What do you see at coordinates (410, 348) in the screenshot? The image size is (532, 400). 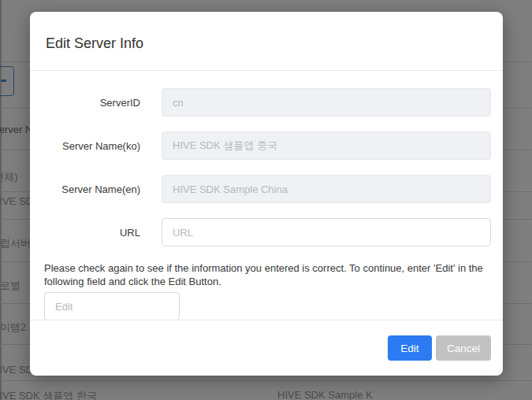 I see `edit-button: Edit` at bounding box center [410, 348].